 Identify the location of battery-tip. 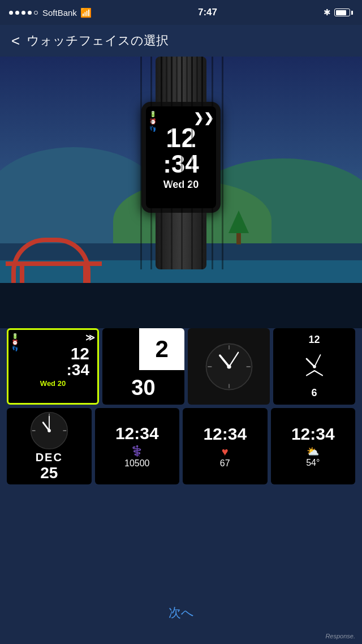
(352, 12).